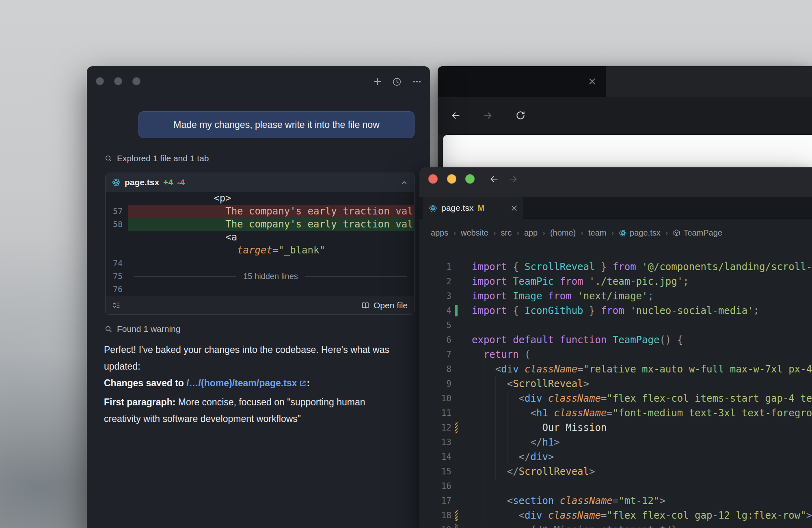 The height and width of the screenshot is (528, 812). I want to click on code-text: import TeamPic from './team-pic.jpg';, so click(570, 281).